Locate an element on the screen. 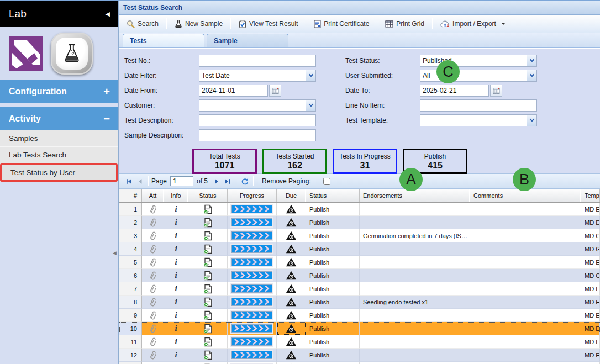  table-row: 5 i is located at coordinates (360, 262).